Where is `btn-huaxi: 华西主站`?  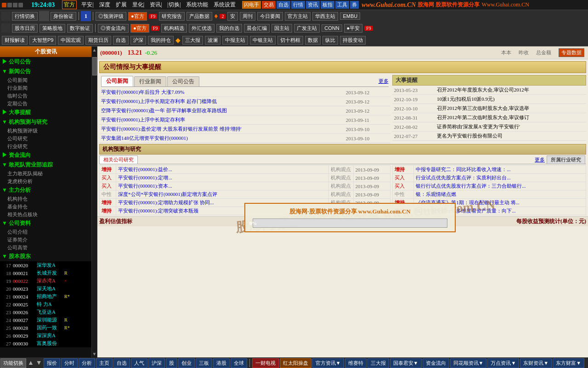 btn-huaxi: 华西主站 is located at coordinates (325, 17).